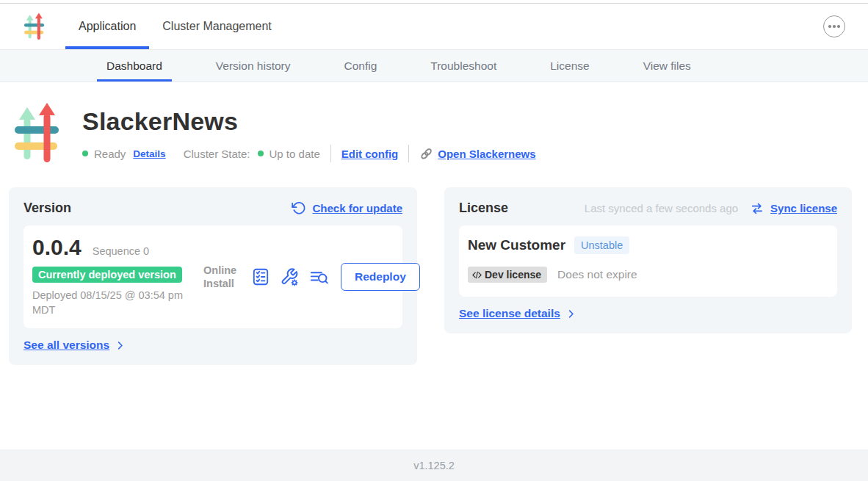  Describe the element at coordinates (75, 345) in the screenshot. I see `see-all-versions-link: See all versions` at that location.